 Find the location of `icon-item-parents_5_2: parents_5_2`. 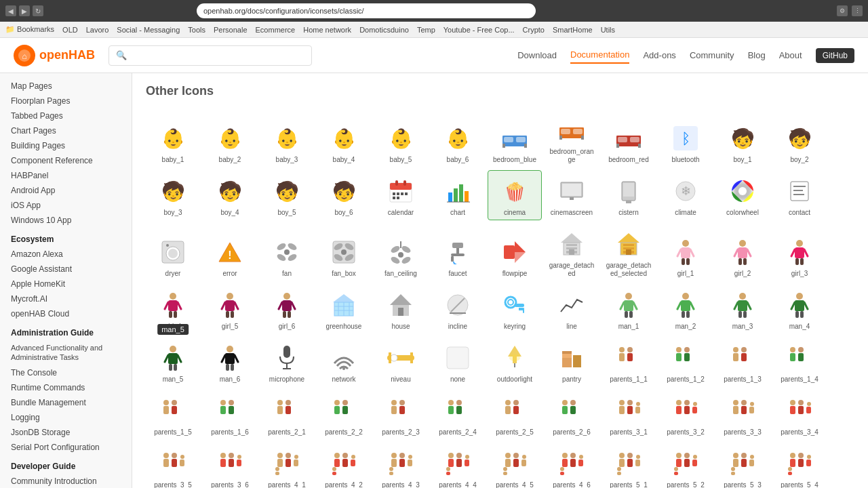

icon-item-parents_5_2: parents_5_2 is located at coordinates (686, 465).